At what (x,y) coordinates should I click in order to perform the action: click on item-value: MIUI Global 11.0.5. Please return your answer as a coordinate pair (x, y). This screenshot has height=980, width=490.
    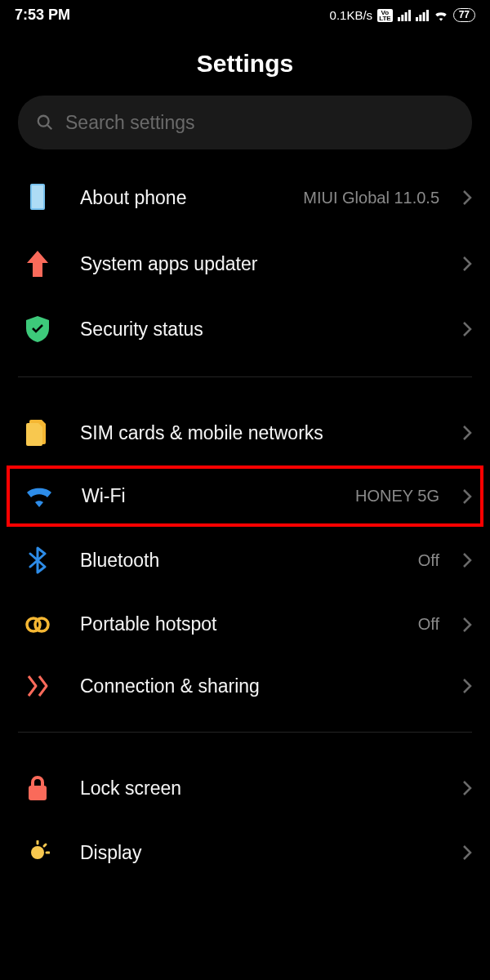
    Looking at the image, I should click on (371, 198).